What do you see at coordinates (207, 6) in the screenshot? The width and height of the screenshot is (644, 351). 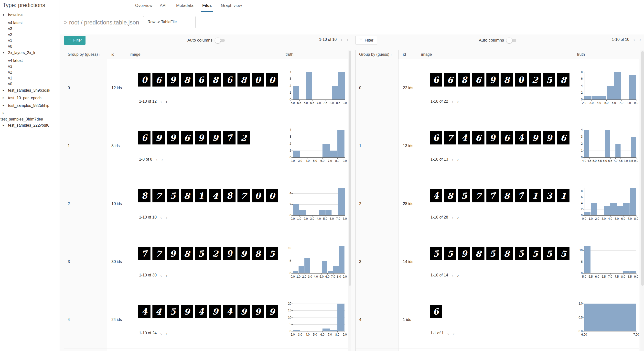 I see `tab-files: Files` at bounding box center [207, 6].